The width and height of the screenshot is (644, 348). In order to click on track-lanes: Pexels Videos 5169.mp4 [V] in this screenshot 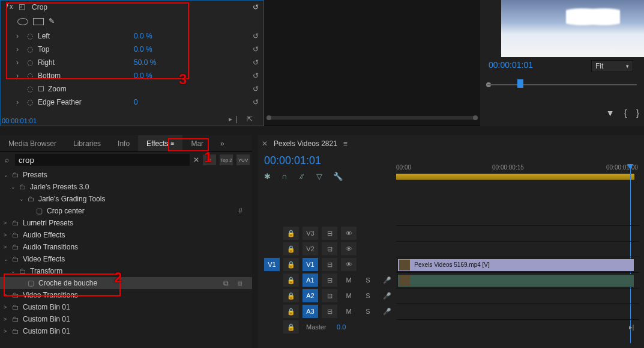, I will do `click(517, 280)`.